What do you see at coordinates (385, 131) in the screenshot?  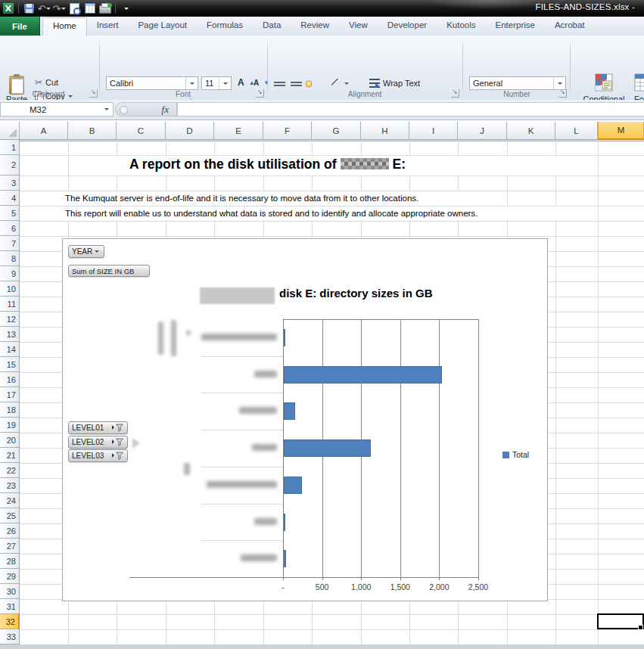 I see `column-header-H: H` at bounding box center [385, 131].